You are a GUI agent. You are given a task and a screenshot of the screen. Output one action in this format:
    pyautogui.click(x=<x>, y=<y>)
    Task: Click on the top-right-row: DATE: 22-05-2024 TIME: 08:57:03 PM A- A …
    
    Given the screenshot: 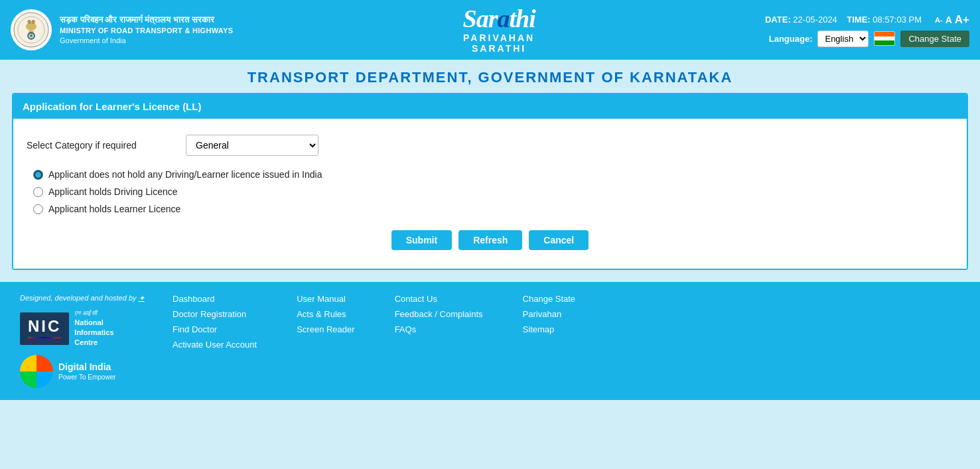 What is the action you would take?
    pyautogui.click(x=867, y=20)
    